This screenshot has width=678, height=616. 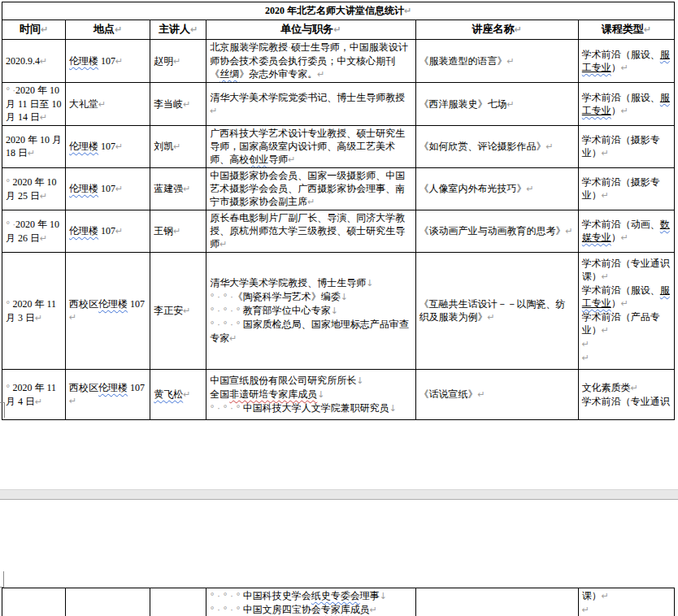 I want to click on table-cell: 蓝建强↵, so click(x=179, y=189).